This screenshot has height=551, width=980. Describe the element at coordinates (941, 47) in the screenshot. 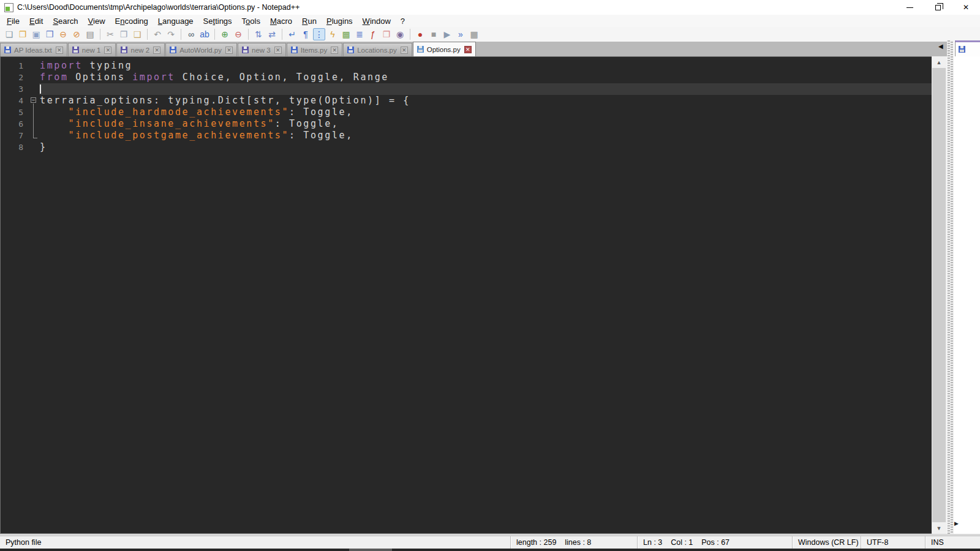

I see `tab-scroll-left-icon: ◀` at that location.